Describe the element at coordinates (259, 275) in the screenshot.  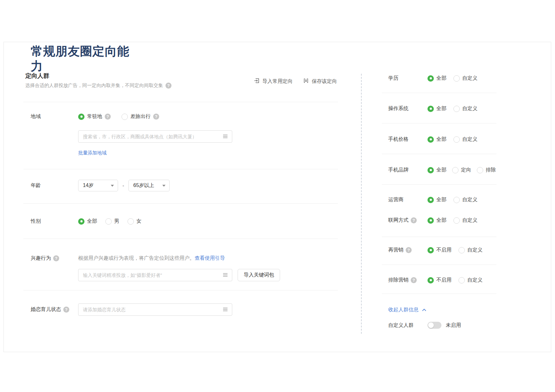
I see `import-keyword-package-button: 导入关键词包` at that location.